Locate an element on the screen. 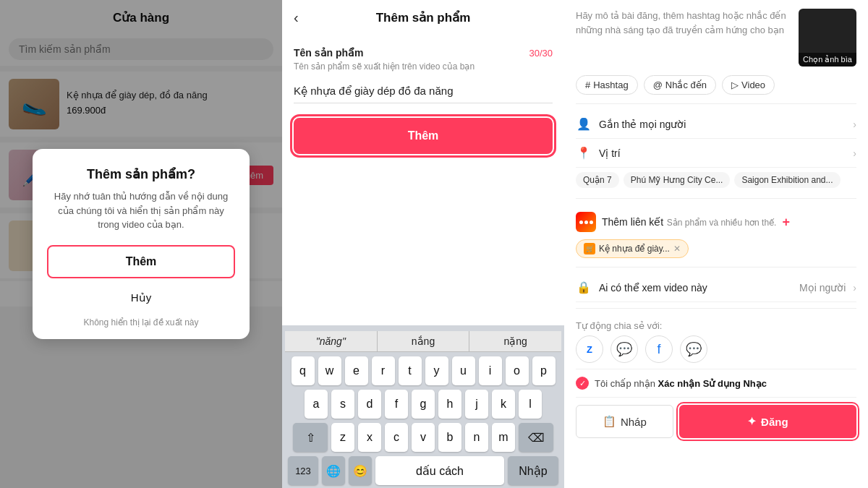 This screenshot has width=868, height=488. key-c: c is located at coordinates (396, 437).